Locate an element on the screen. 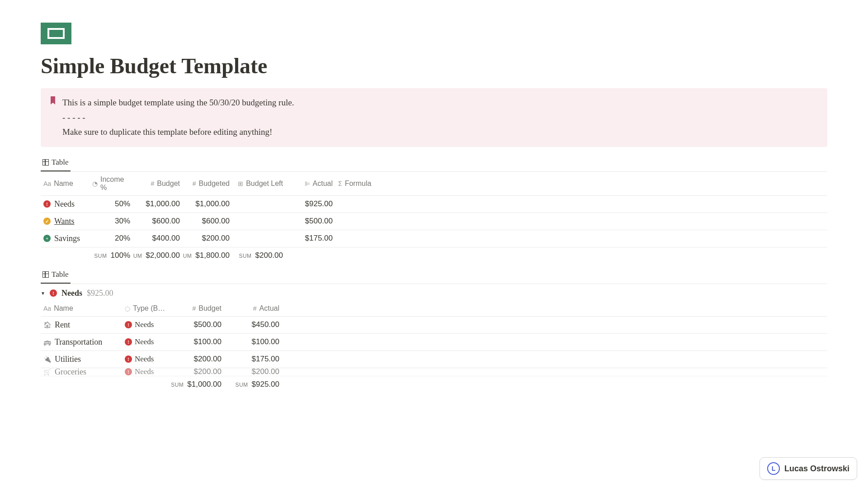 The height and width of the screenshot is (488, 868). col-income: ◔Income % is located at coordinates (111, 184).